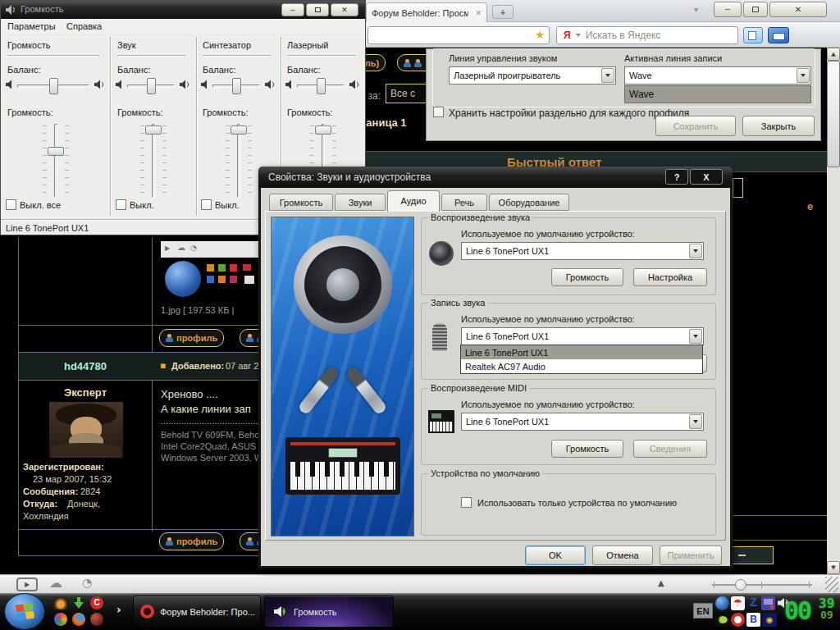 The height and width of the screenshot is (630, 840). What do you see at coordinates (670, 277) in the screenshot?
I see `playback-settings-button: Настройка` at bounding box center [670, 277].